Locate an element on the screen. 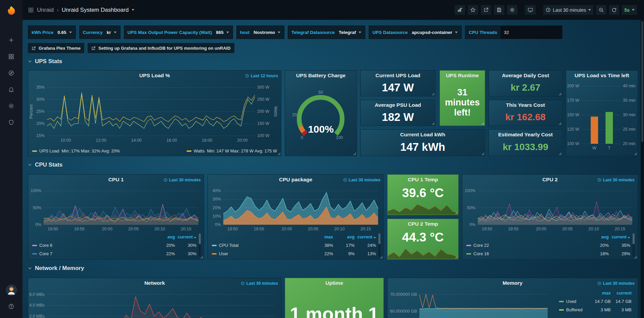  legend-header: max avg current is located at coordinates (294, 237).